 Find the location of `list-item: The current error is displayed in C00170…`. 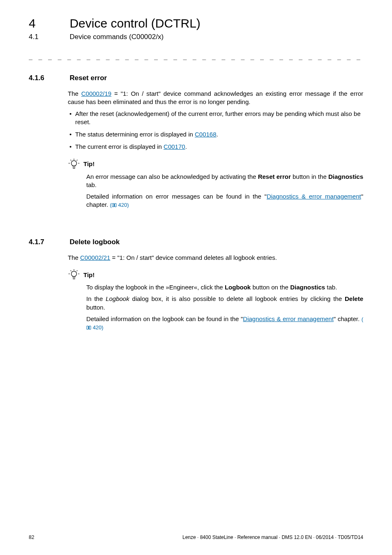

list-item: The current error is displayed in C00170… is located at coordinates (215, 147).